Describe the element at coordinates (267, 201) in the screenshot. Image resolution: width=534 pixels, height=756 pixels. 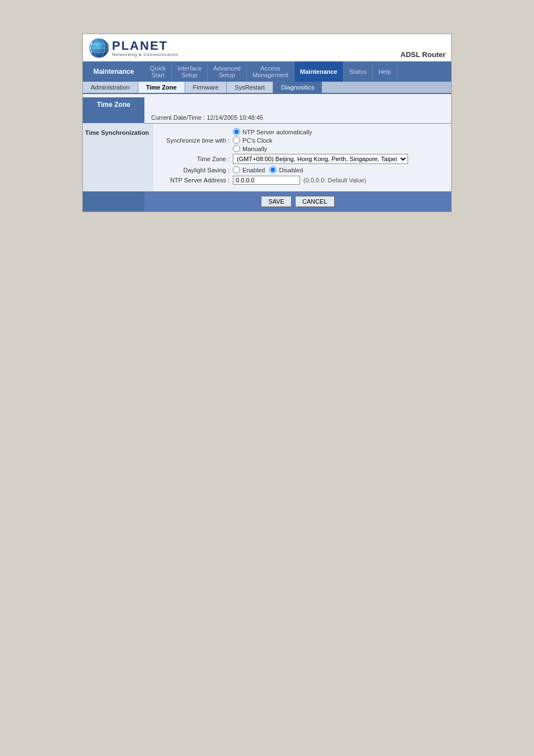
I see `footer-row: SAVE CANCEL` at that location.